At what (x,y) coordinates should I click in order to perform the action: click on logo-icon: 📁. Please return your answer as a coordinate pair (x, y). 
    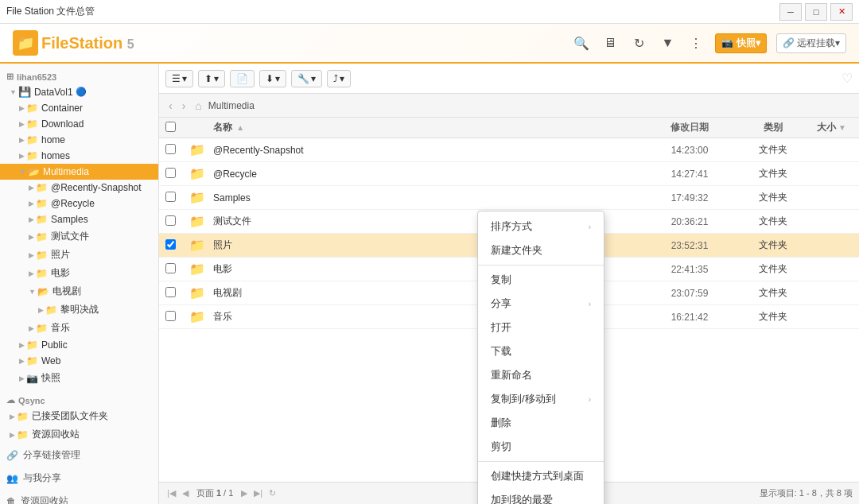
    Looking at the image, I should click on (25, 43).